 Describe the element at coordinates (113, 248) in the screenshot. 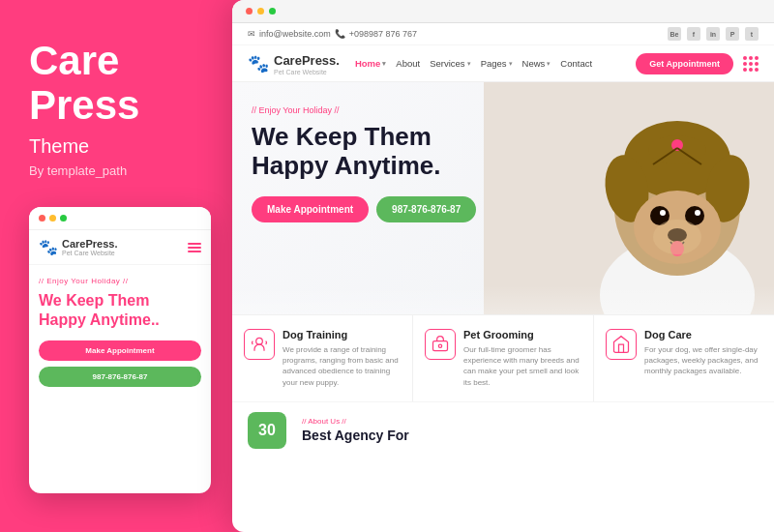

I see `mobile-logo-area: 🐾 CarePress. Pet Care Website` at that location.